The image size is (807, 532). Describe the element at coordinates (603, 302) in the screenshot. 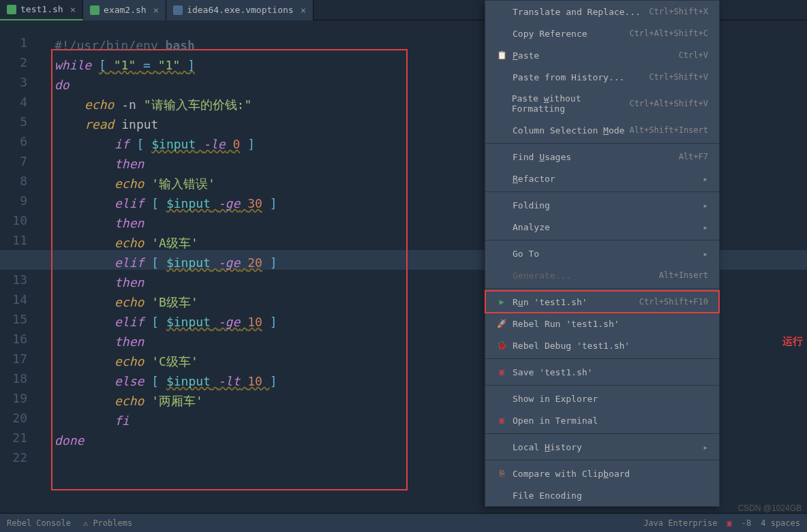

I see `menu-run: ▶Run 'test1.sh'Ctrl+Shift+F10` at that location.